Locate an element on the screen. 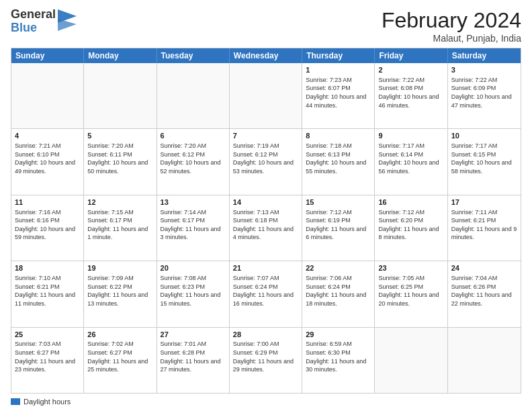  day-number: 8 is located at coordinates (339, 136).